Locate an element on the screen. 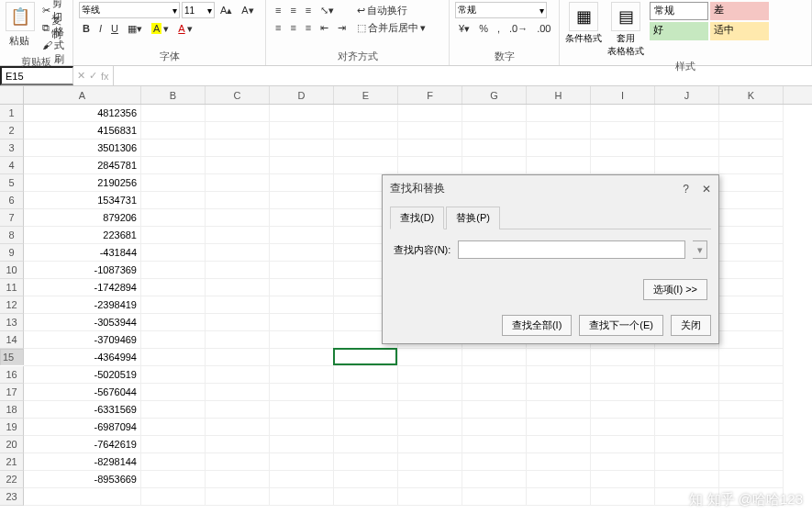 The height and width of the screenshot is (514, 812). align-left-button: ≡ is located at coordinates (278, 28).